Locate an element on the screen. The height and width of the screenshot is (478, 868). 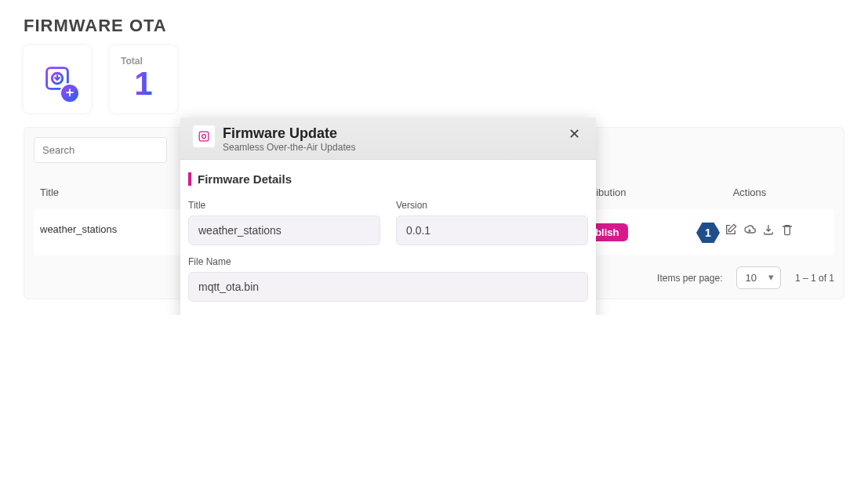
pager-items-label: Items per page: is located at coordinates (690, 278).